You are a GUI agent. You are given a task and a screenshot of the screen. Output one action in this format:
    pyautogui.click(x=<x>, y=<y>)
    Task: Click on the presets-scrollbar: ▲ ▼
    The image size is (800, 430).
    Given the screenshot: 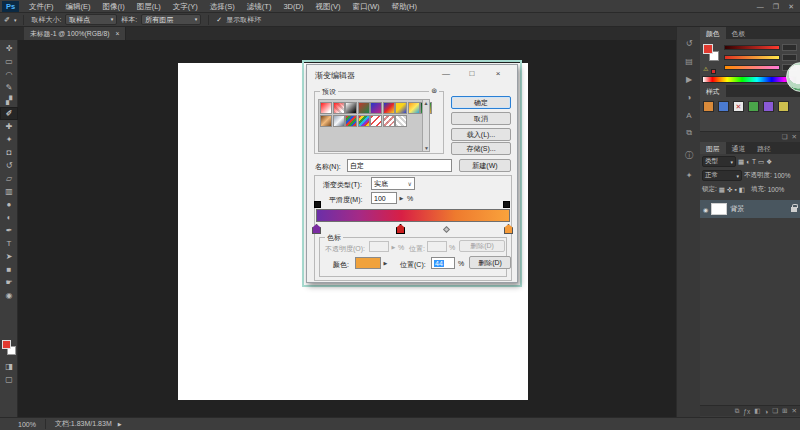 What is the action you would take?
    pyautogui.click(x=426, y=126)
    